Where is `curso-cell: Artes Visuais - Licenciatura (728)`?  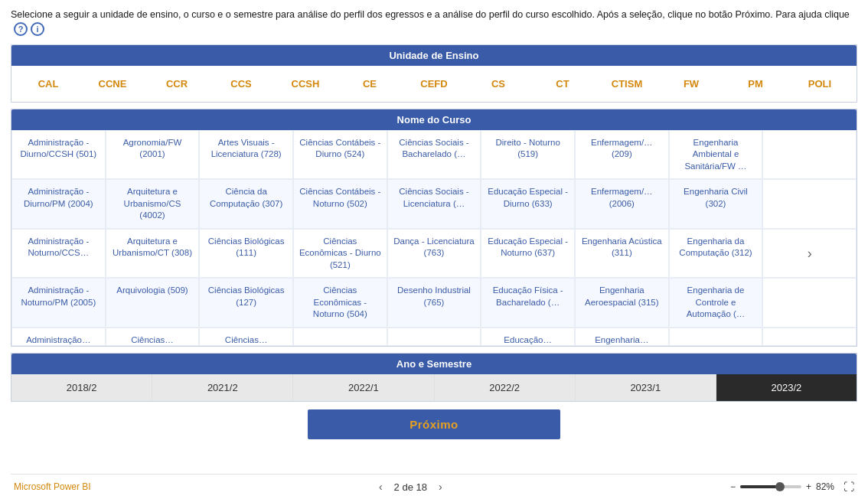
curso-cell: Artes Visuais - Licenciatura (728) is located at coordinates (246, 155).